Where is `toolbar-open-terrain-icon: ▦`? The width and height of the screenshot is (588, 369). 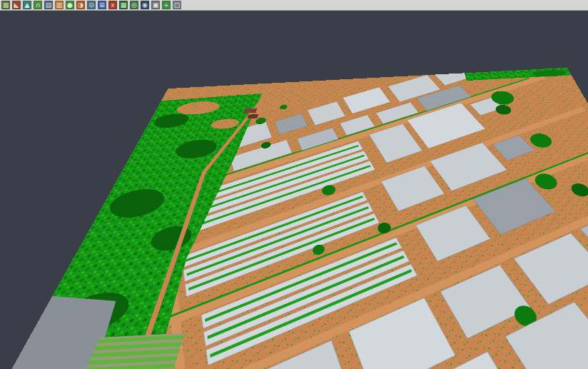
toolbar-open-terrain-icon: ▦ is located at coordinates (6, 5).